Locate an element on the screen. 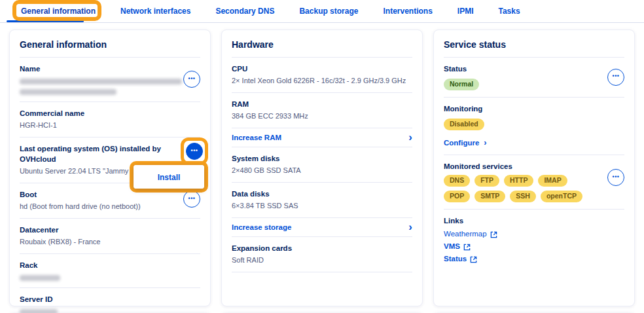 This screenshot has height=313, width=644. field-commercial-name: Commercial name HGR-HCI-1 is located at coordinates (110, 120).